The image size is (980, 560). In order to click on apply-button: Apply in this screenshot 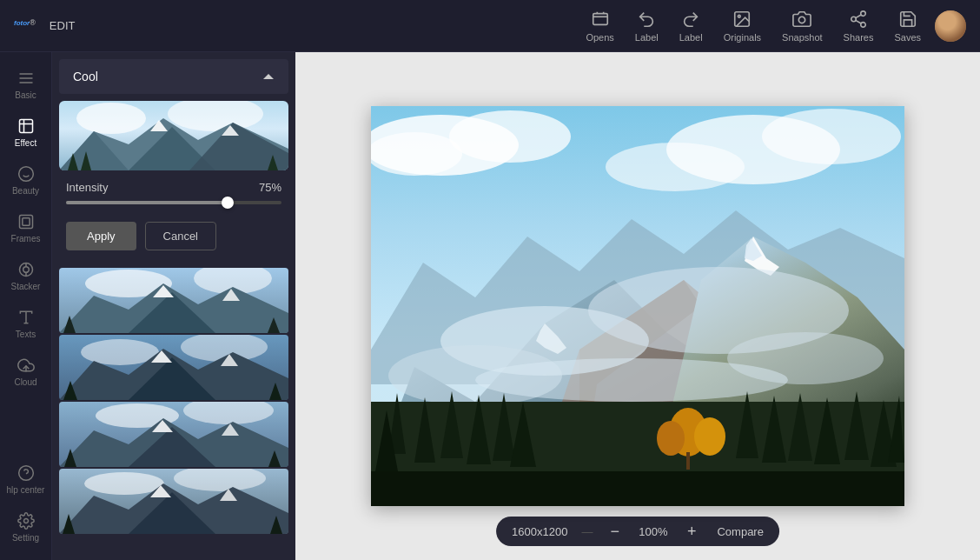, I will do `click(101, 237)`.